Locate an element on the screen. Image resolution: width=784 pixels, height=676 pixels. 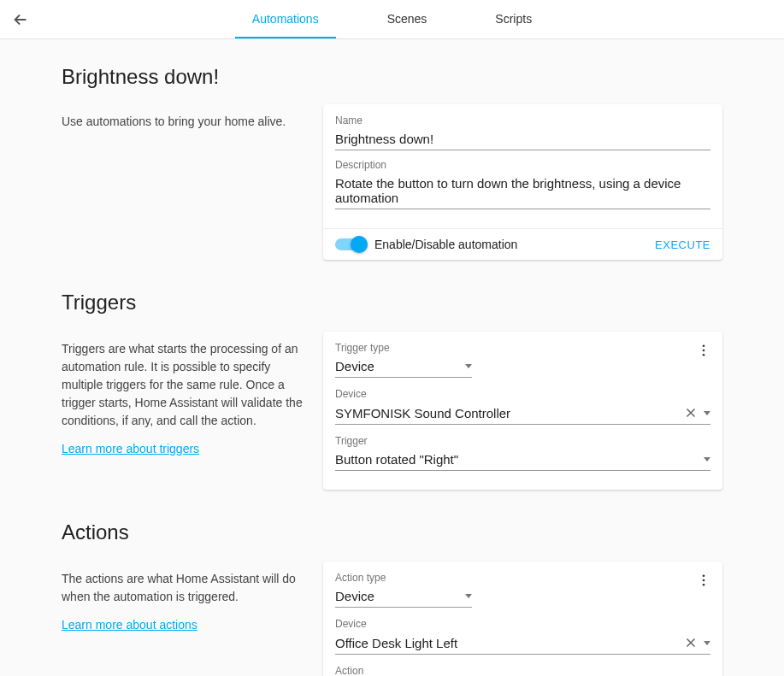
trigger-card: Trigger type Device Device SYMFONISK Sou… is located at coordinates (523, 410).